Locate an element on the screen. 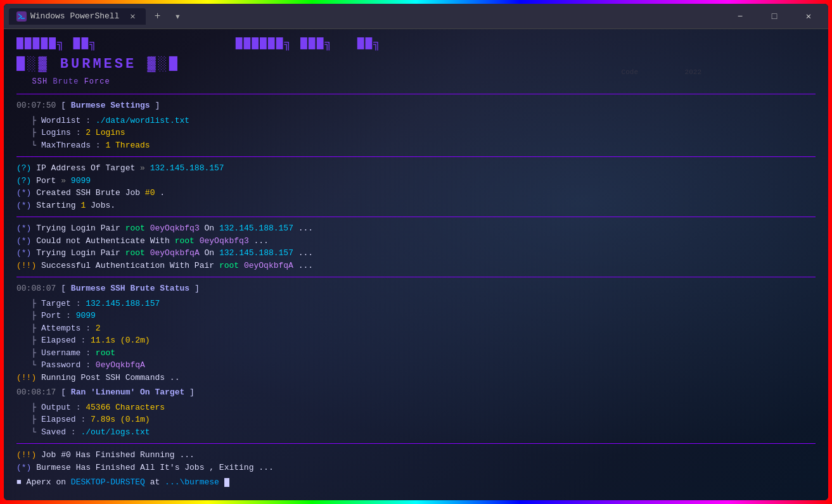  tab-powershell: Windows PowerShell ✕ is located at coordinates (77, 16).